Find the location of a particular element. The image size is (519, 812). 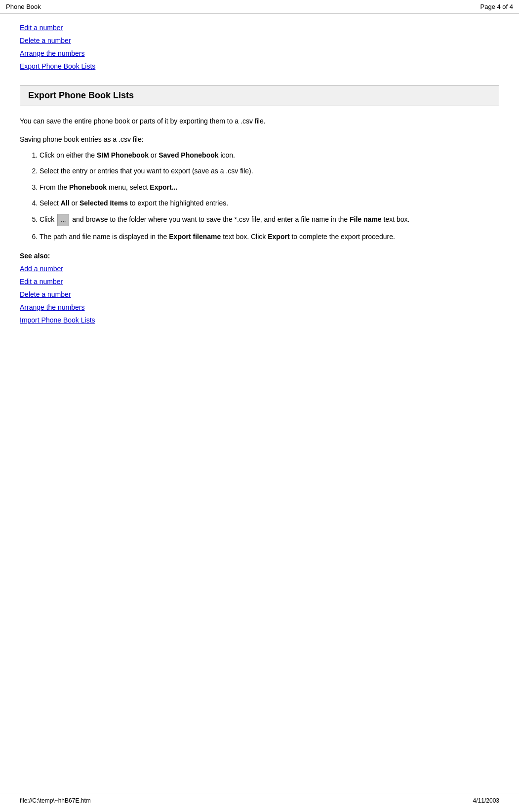

see-also-links: Add a number Edit a number Delete a numb… is located at coordinates (260, 294).